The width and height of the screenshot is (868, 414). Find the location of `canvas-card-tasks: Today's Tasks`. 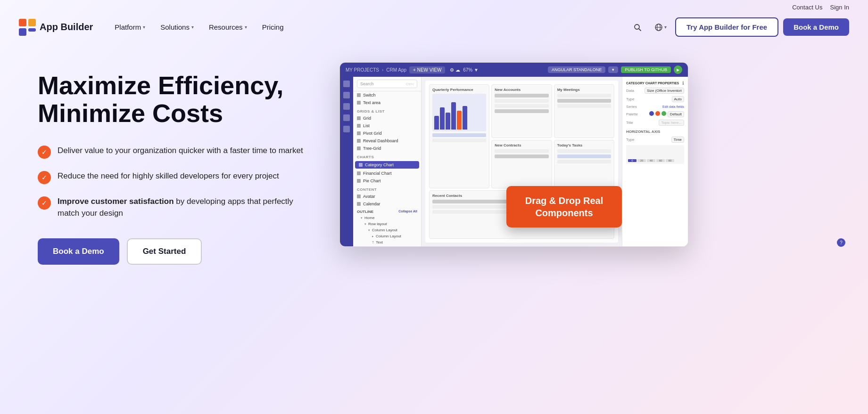

canvas-card-tasks: Today's Tasks is located at coordinates (584, 164).